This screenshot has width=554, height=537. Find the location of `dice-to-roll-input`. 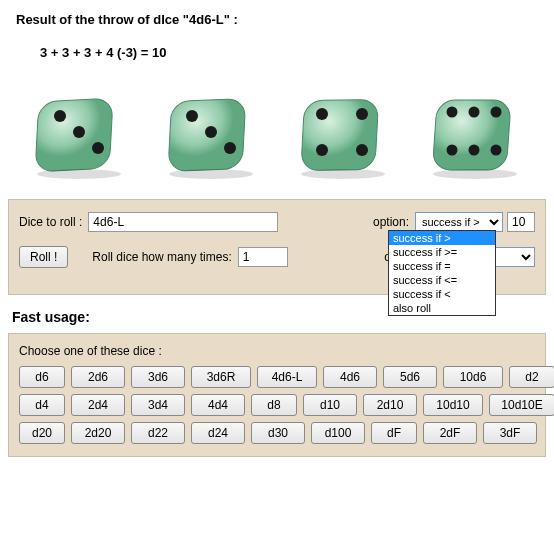

dice-to-roll-input is located at coordinates (183, 222).